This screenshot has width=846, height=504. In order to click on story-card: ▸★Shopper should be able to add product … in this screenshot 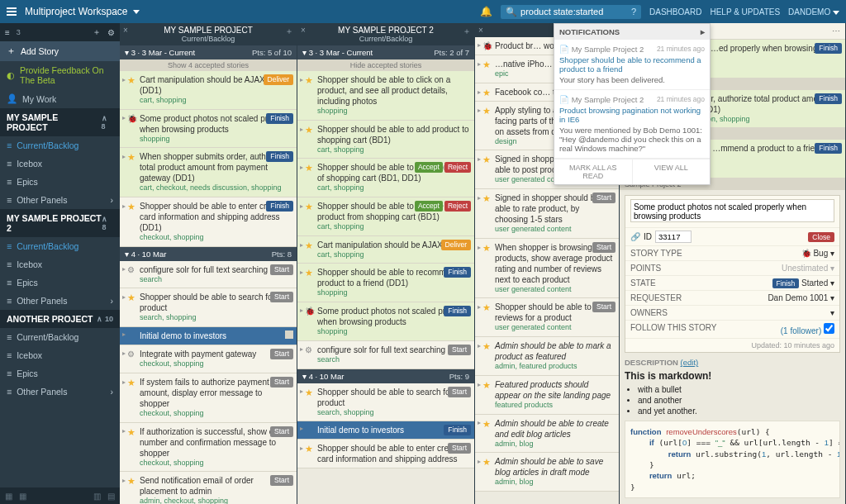, I will do `click(386, 140)`.